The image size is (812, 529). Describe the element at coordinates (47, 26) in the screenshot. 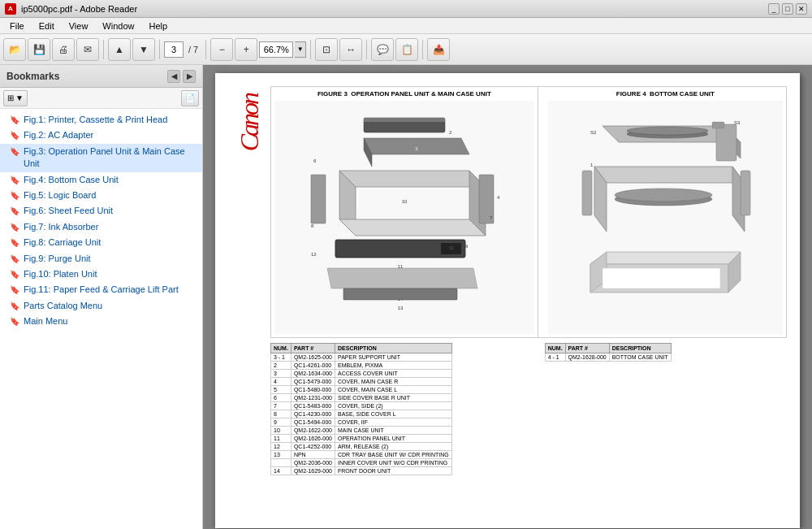

I see `menu-edit: Edit` at that location.